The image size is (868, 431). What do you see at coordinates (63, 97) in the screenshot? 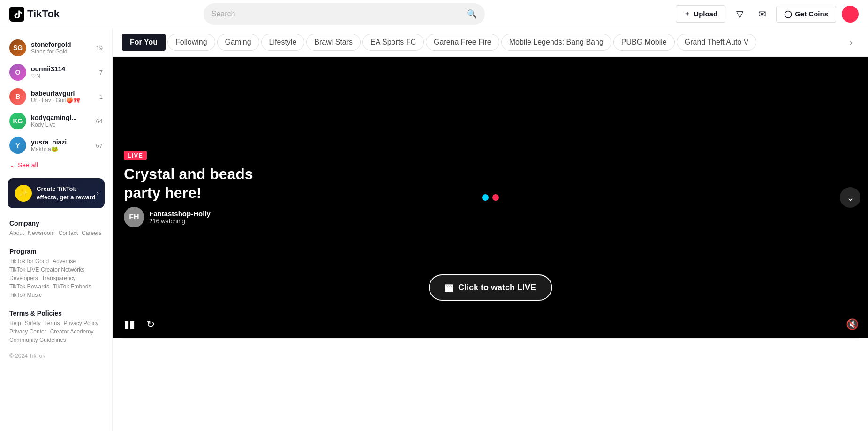
I see `user-info-babeurfavgurl: babeurfavgurl Ur · Fav · Gurl🍑🎀` at bounding box center [63, 97].